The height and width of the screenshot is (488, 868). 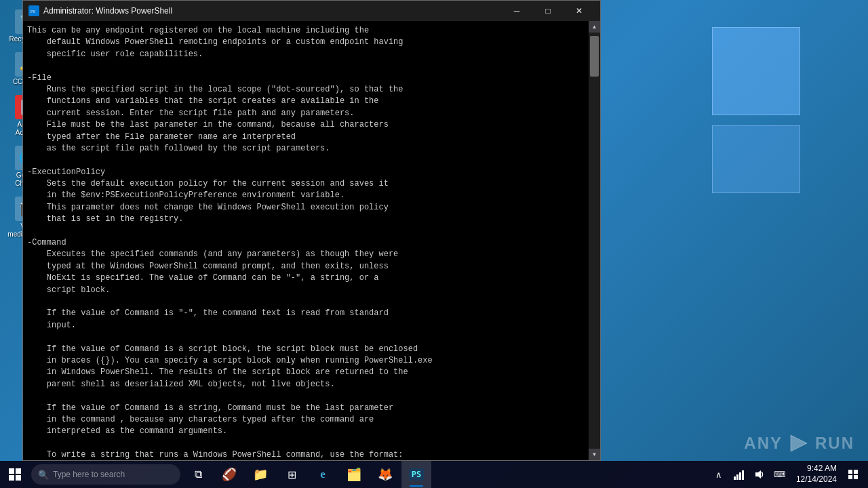 What do you see at coordinates (816, 469) in the screenshot?
I see `clock-time: 9:42 AM` at bounding box center [816, 469].